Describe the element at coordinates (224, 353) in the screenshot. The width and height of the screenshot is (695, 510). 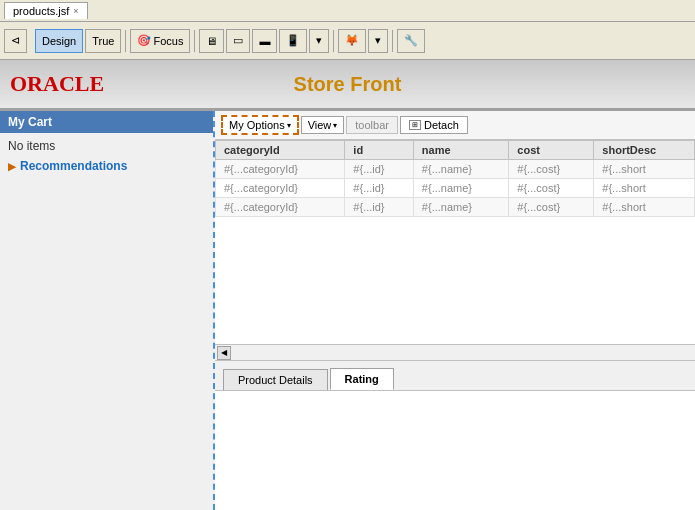
I see `scroll-left-button: ◀` at that location.